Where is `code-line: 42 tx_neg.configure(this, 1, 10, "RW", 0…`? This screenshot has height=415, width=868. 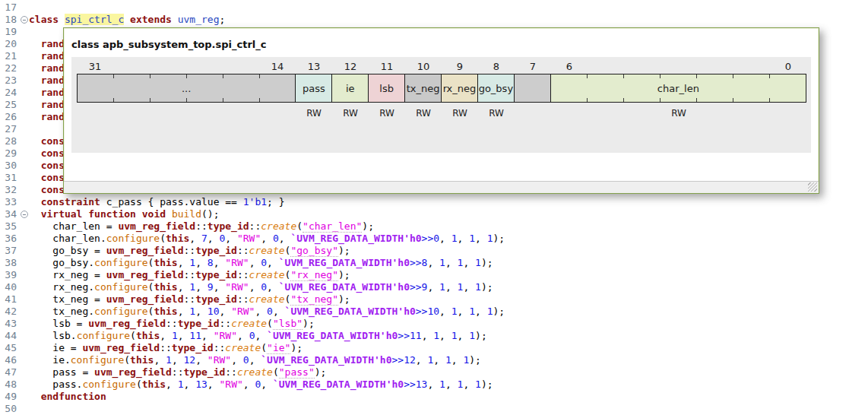
code-line: 42 tx_neg.configure(this, 1, 10, "RW", 0… is located at coordinates (434, 312).